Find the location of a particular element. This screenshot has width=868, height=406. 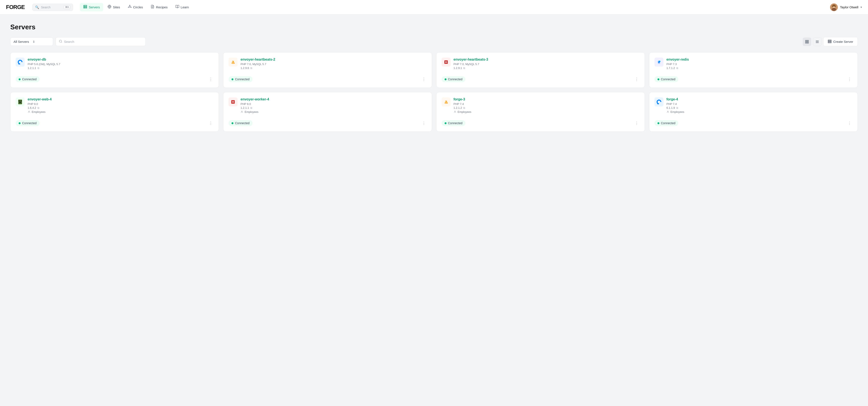

server-card: envoyer-web-4 PHP 8.0 1.6.4.2 ⧉ Employee… is located at coordinates (115, 112).